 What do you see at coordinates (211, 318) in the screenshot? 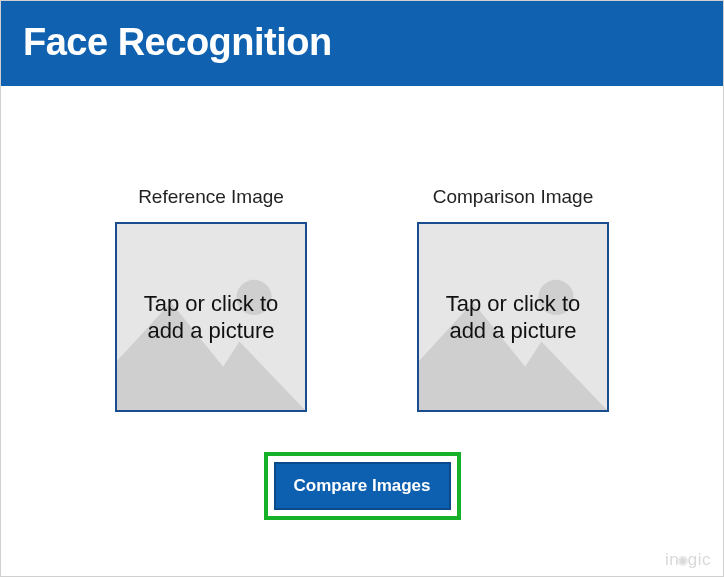
I see `reference-placeholder-text: Tap or click to add a picture` at bounding box center [211, 318].